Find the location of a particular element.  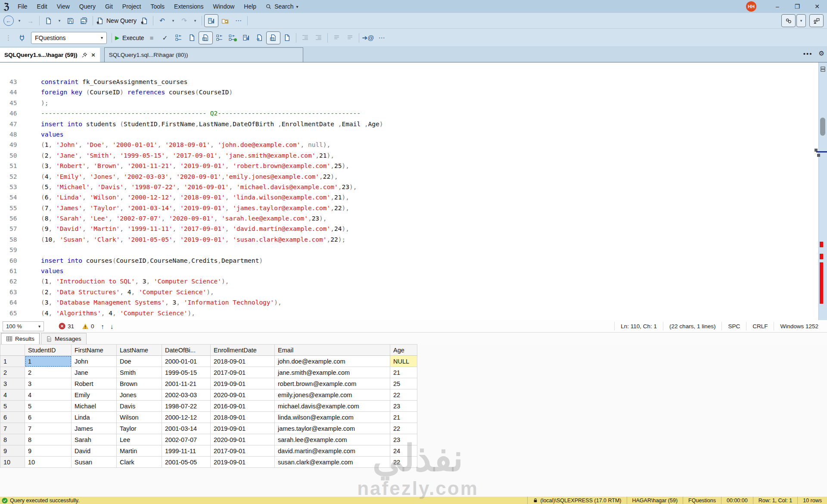

grid-row-header: 10 is located at coordinates (13, 462).